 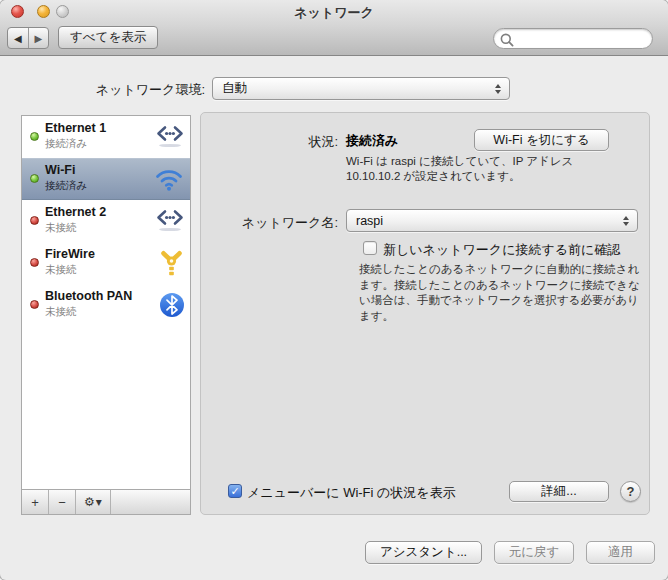 What do you see at coordinates (234, 88) in the screenshot?
I see `network-location-value: 自動` at bounding box center [234, 88].